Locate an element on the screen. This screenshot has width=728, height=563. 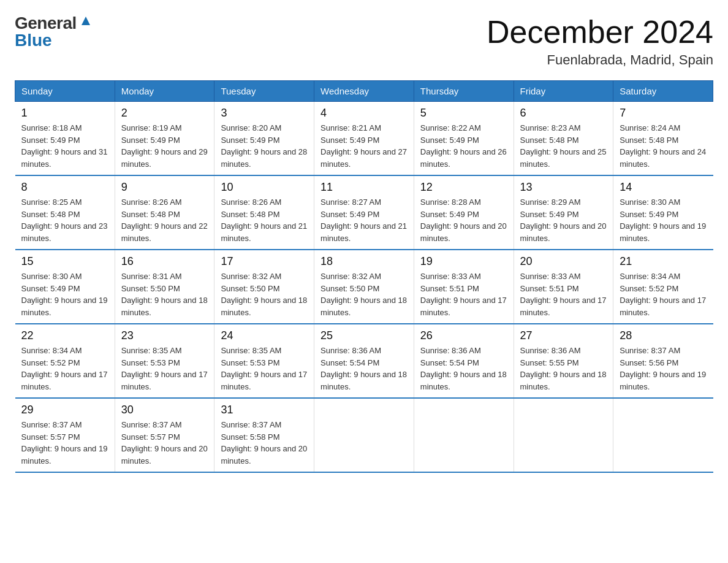
logo: General Blue is located at coordinates (54, 32).